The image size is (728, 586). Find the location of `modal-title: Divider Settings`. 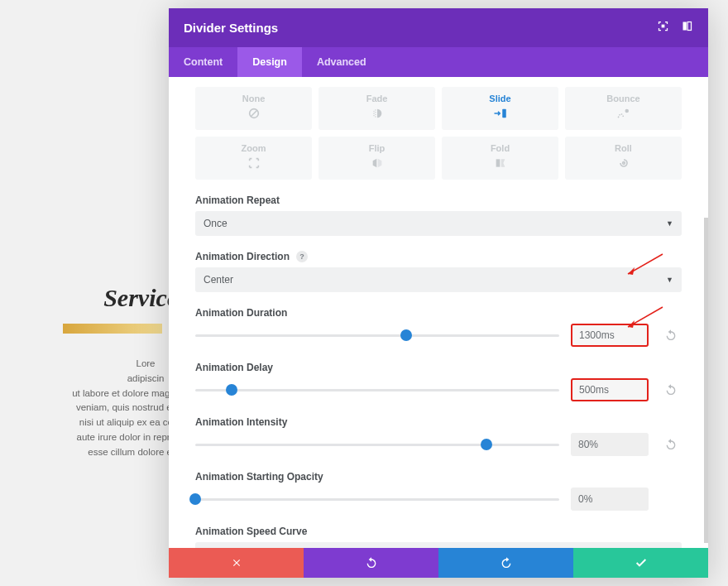

modal-title: Divider Settings is located at coordinates (231, 28).